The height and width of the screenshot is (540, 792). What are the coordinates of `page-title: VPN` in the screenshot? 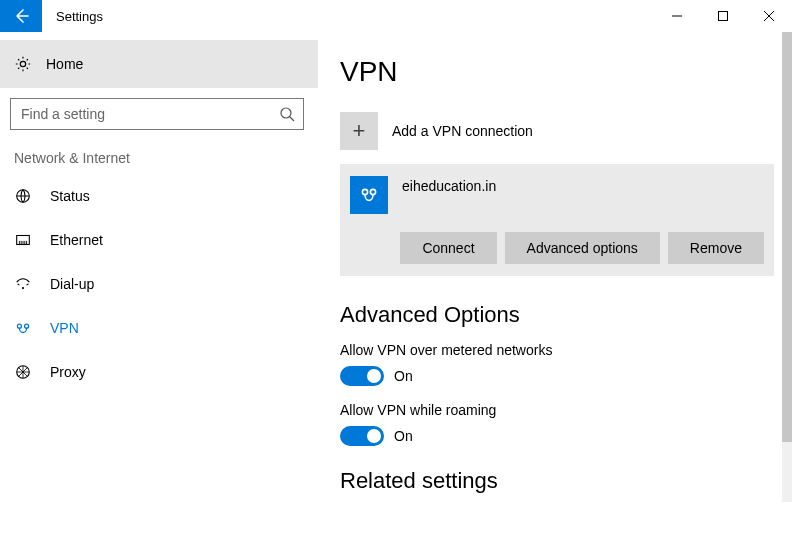 It's located at (557, 72).